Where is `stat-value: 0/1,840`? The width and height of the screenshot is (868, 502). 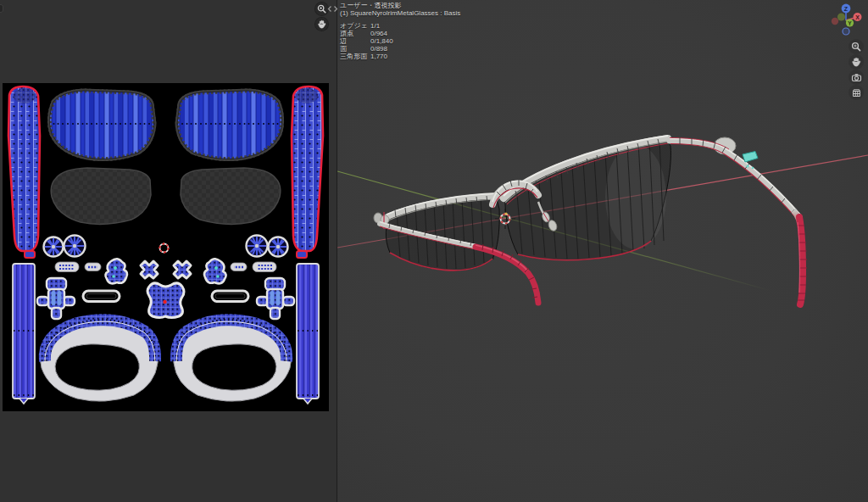
stat-value: 0/1,840 is located at coordinates (381, 41).